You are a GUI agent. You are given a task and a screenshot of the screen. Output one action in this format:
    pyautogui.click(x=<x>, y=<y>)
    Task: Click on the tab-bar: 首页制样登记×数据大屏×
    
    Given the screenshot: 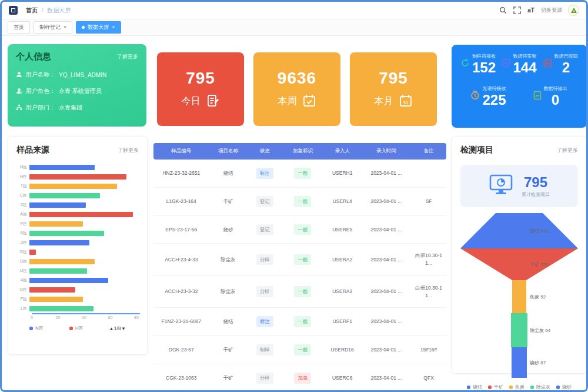 What is the action you would take?
    pyautogui.click(x=294, y=28)
    